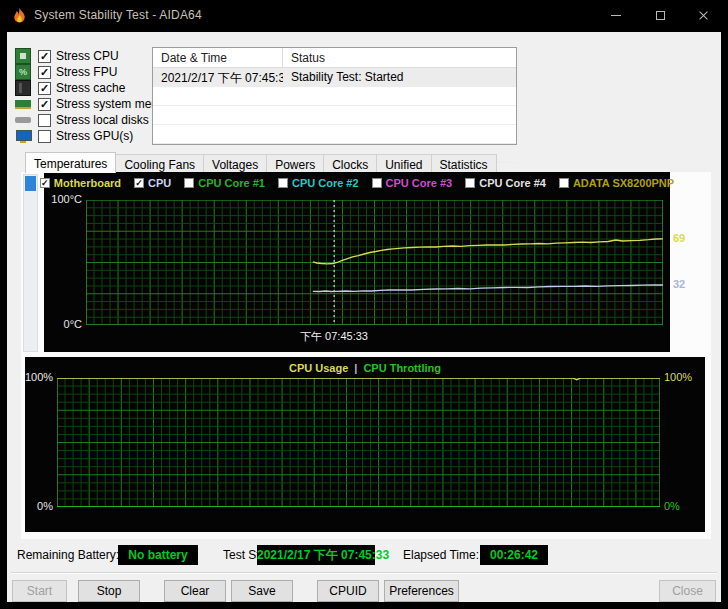 The height and width of the screenshot is (609, 728). What do you see at coordinates (44, 120) in the screenshot?
I see `checkbox-stress-local-disks` at bounding box center [44, 120].